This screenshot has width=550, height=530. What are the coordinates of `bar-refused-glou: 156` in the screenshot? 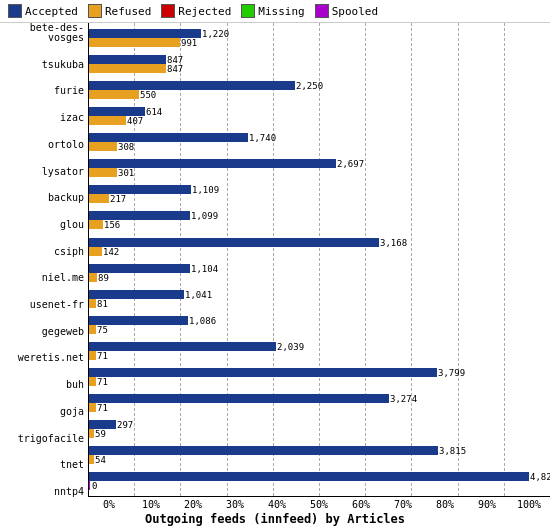 It's located at (96, 224).